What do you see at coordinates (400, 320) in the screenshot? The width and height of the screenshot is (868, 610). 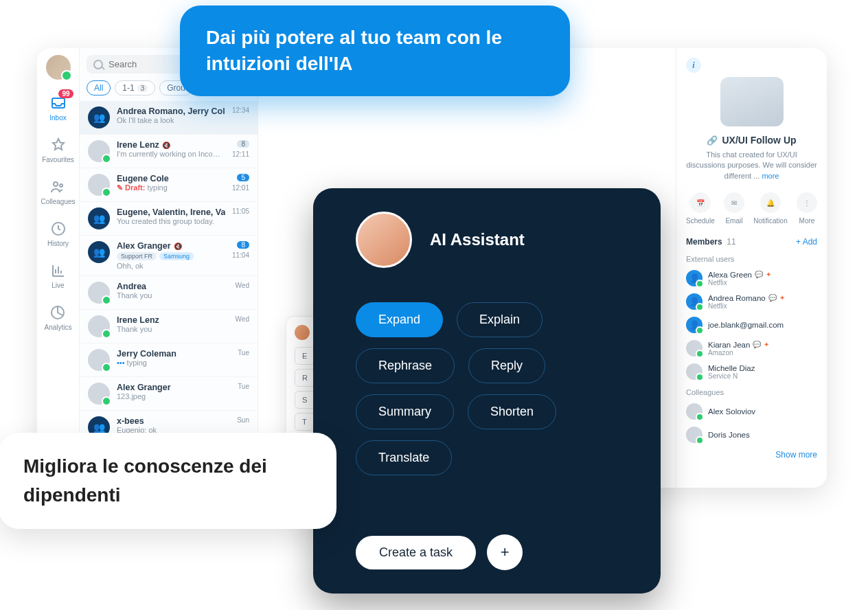 I see `ai-action-expand: Expand` at bounding box center [400, 320].